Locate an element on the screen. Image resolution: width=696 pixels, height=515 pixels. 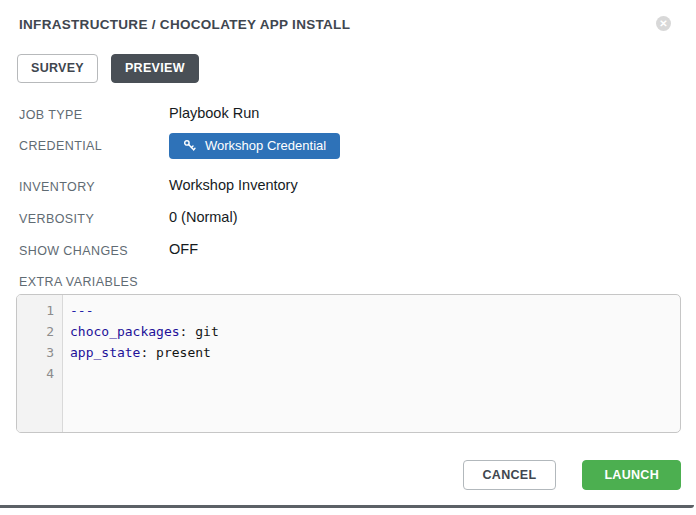
code-line: --- is located at coordinates (144, 310).